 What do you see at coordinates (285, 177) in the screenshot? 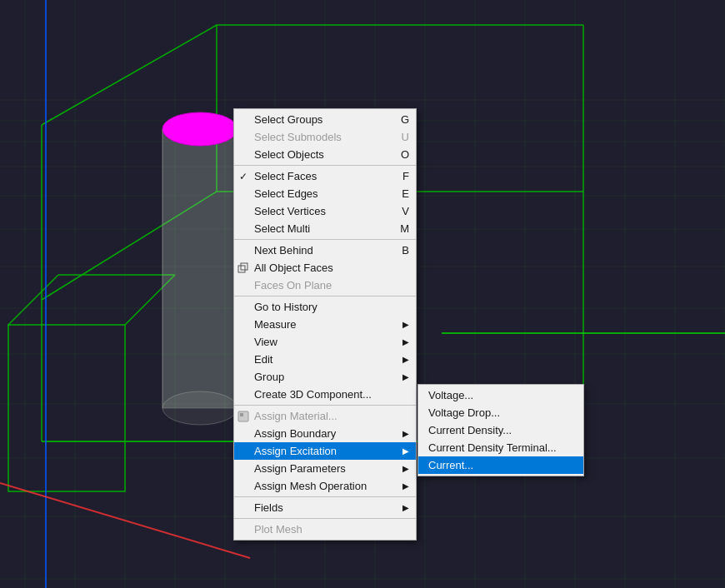
I see `select-faces-label: Select Faces` at bounding box center [285, 177].